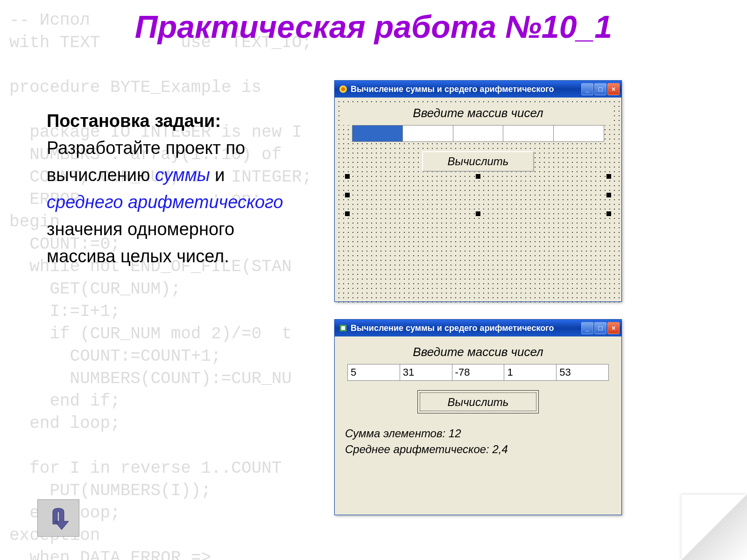  I want to click on titlebar-runtime: Вычисление суммы и средего арифметическо…, so click(478, 328).